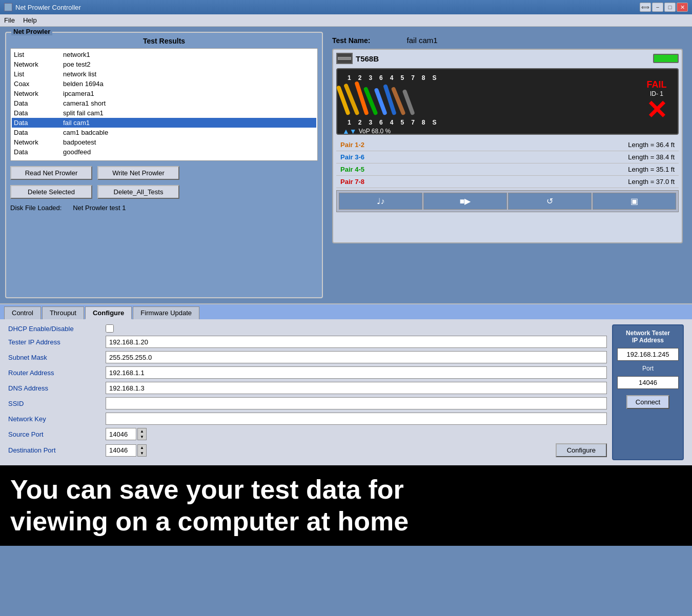 The image size is (692, 616). Describe the element at coordinates (682, 7) in the screenshot. I see `window-close-btn: ✕` at that location.